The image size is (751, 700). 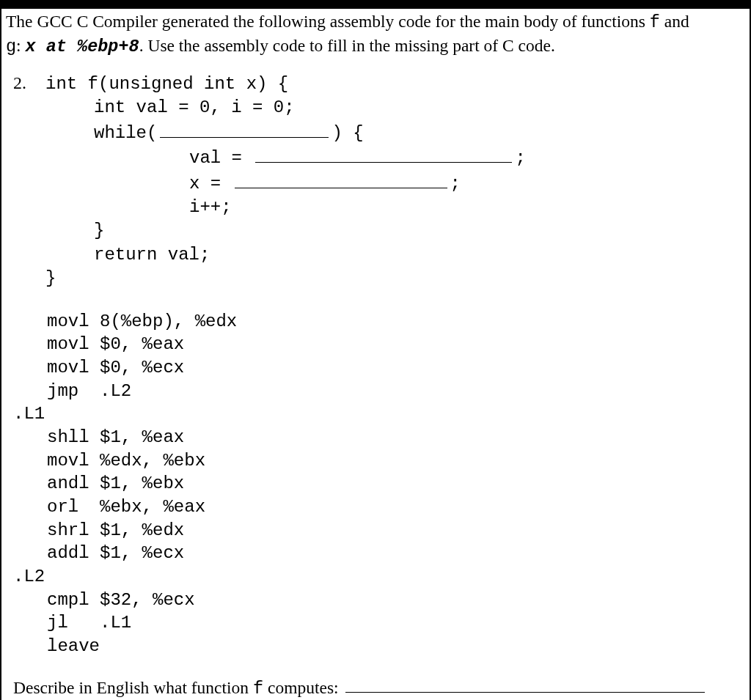 What do you see at coordinates (210, 184) in the screenshot?
I see `code-text-5a: x =` at bounding box center [210, 184].